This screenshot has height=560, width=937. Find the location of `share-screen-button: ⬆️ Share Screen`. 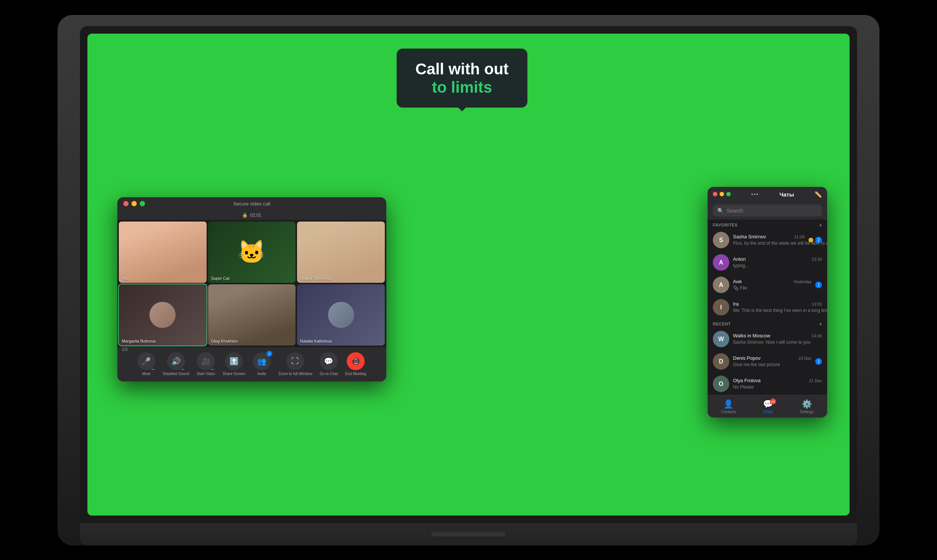

share-screen-button: ⬆️ Share Screen is located at coordinates (234, 364).